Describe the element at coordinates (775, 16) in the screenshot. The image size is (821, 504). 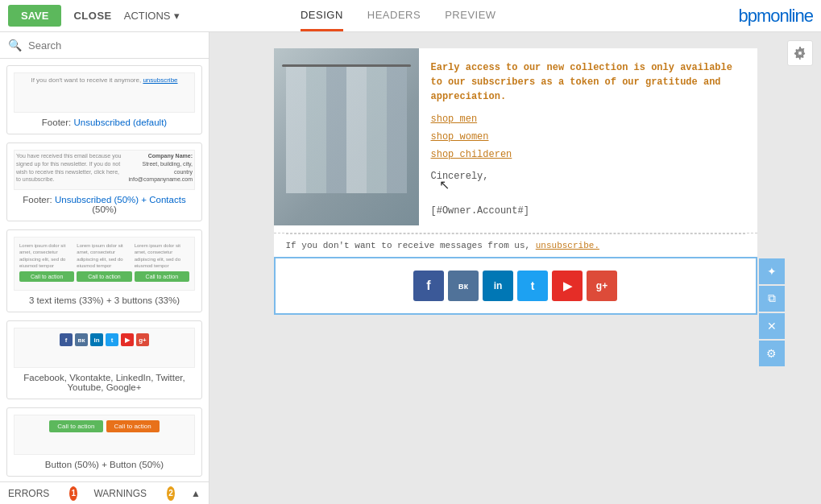
I see `logo: bpmonline` at that location.